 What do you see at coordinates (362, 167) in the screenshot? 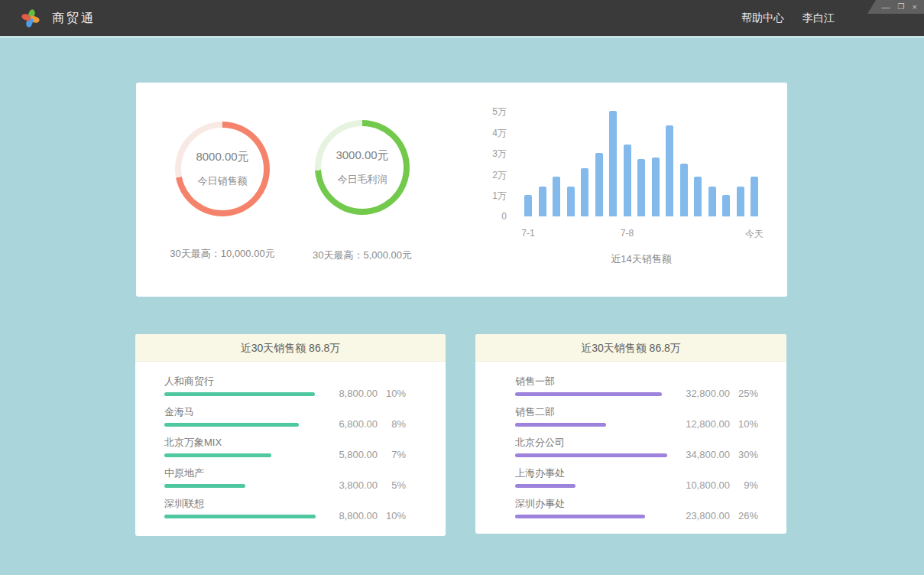
I see `today-profit-donut: 3000.00元 今日毛利润` at bounding box center [362, 167].